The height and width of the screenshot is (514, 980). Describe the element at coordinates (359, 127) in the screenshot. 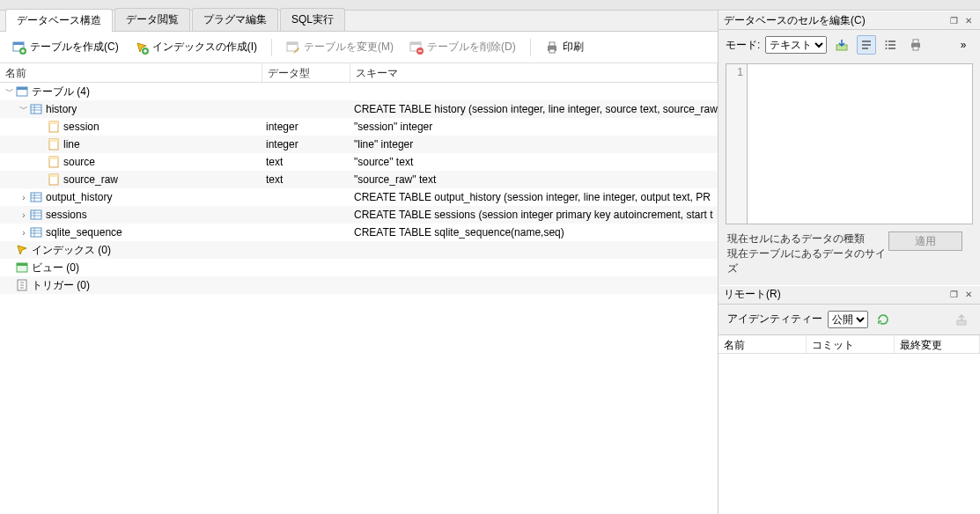

I see `tree-node-column: session integer "session" integer` at that location.